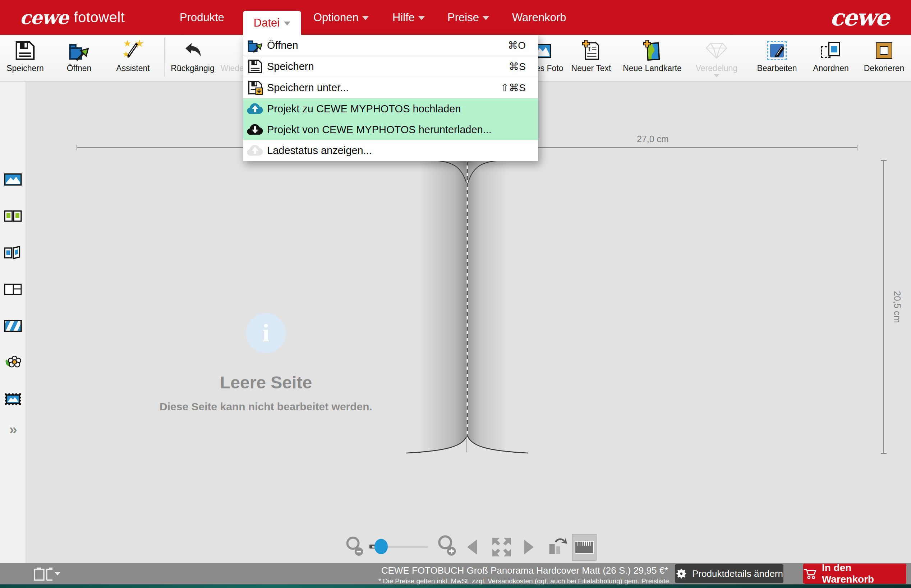 The width and height of the screenshot is (911, 588). Describe the element at coordinates (272, 23) in the screenshot. I see `menu-datei: Datei` at that location.